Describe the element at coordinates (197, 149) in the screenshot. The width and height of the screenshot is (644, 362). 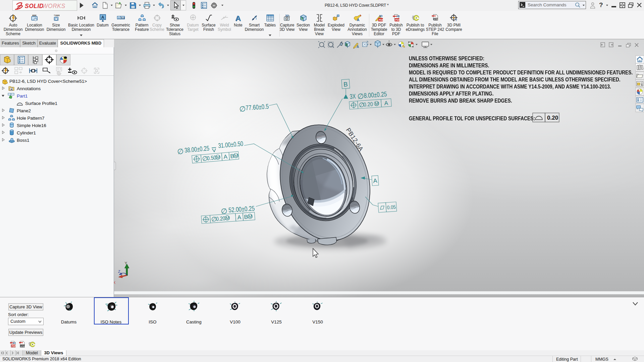
I see `svg-text: 38.00±0.25` at that location.